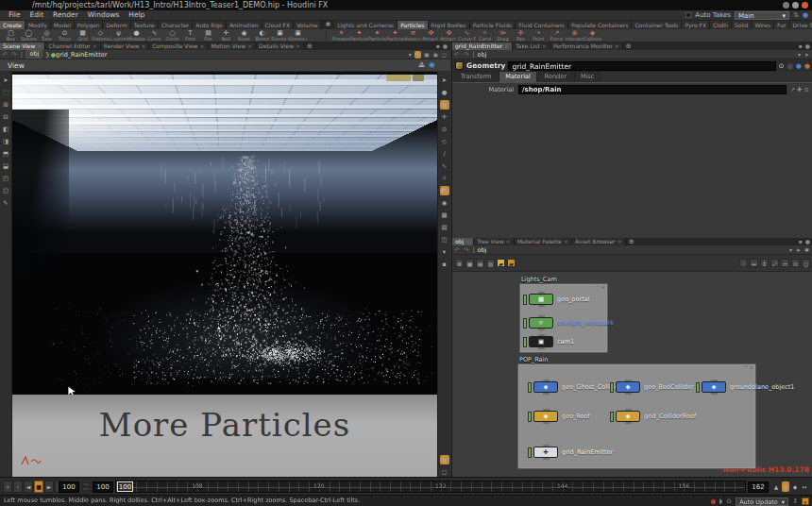 This screenshot has width=812, height=506. Describe the element at coordinates (796, 15) in the screenshot. I see `take-spinner-icon: ⇅` at that location.